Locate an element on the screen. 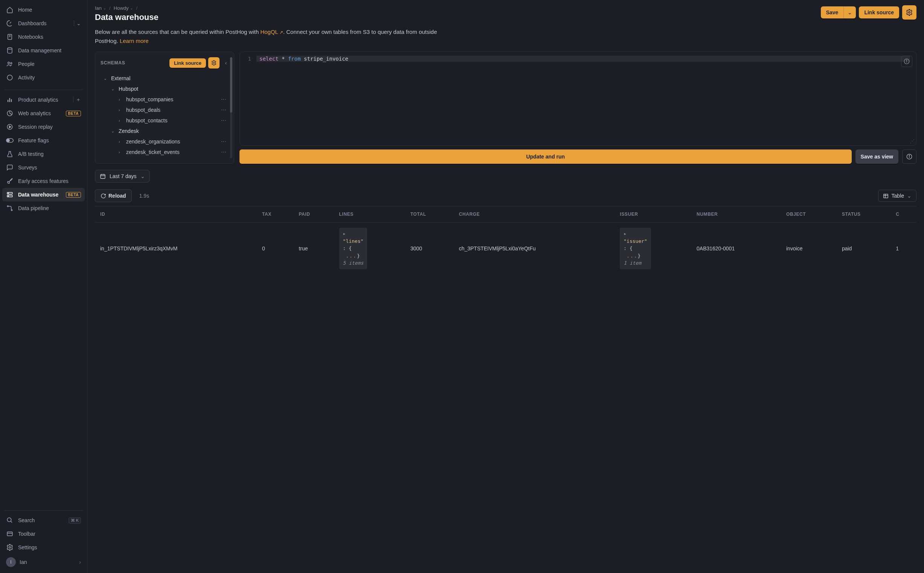 Image resolution: width=924 pixels, height=573 pixels. col-header: LINES is located at coordinates (370, 214).